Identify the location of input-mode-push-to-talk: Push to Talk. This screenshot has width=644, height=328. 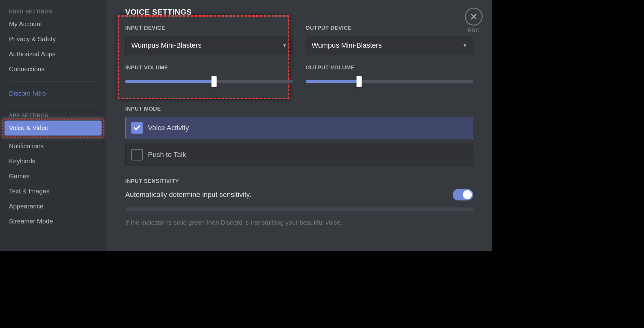
(299, 155).